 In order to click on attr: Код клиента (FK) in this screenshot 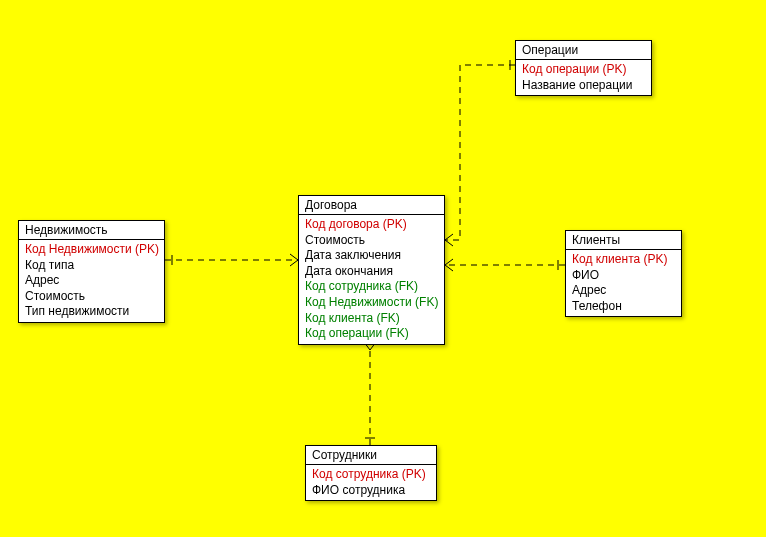, I will do `click(372, 319)`.